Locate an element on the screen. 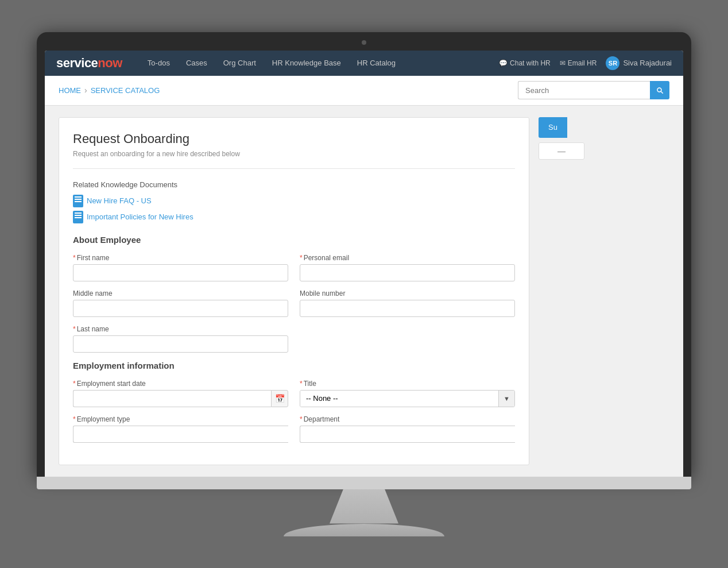  label-personalemail: *Personal email is located at coordinates (408, 258).